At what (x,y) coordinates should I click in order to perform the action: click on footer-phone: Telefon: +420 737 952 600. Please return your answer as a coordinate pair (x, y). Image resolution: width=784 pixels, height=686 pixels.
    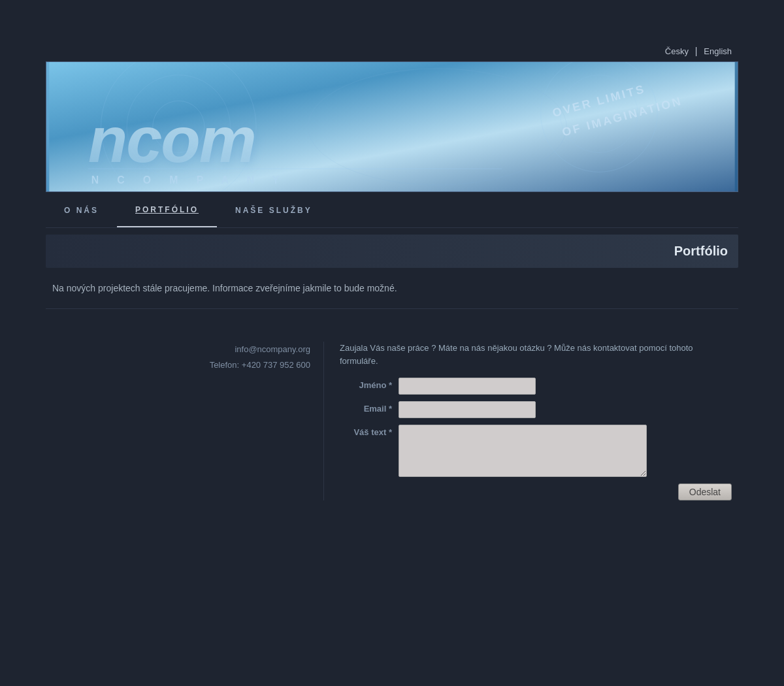
    Looking at the image, I should click on (182, 365).